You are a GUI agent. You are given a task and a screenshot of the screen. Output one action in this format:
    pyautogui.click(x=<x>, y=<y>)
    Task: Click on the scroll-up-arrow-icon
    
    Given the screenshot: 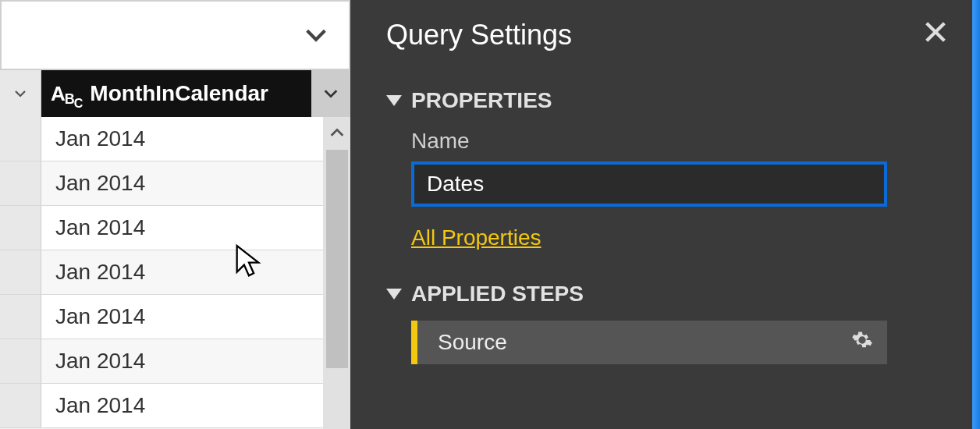 What is the action you would take?
    pyautogui.click(x=337, y=133)
    